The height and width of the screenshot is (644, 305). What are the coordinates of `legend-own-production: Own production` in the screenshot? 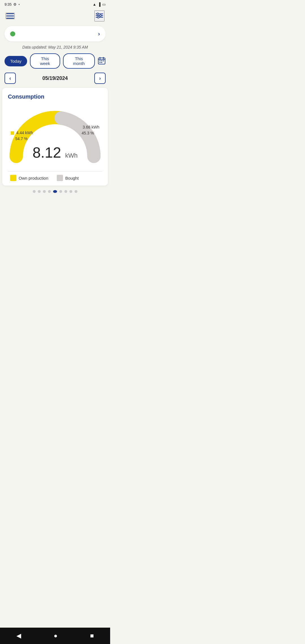 It's located at (29, 178).